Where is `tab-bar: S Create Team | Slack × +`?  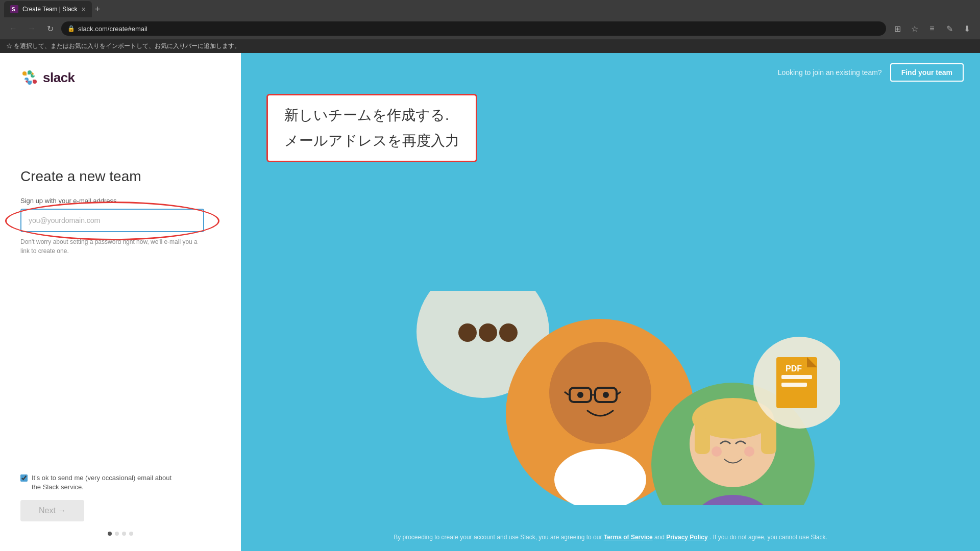 tab-bar: S Create Team | Slack × + is located at coordinates (490, 9).